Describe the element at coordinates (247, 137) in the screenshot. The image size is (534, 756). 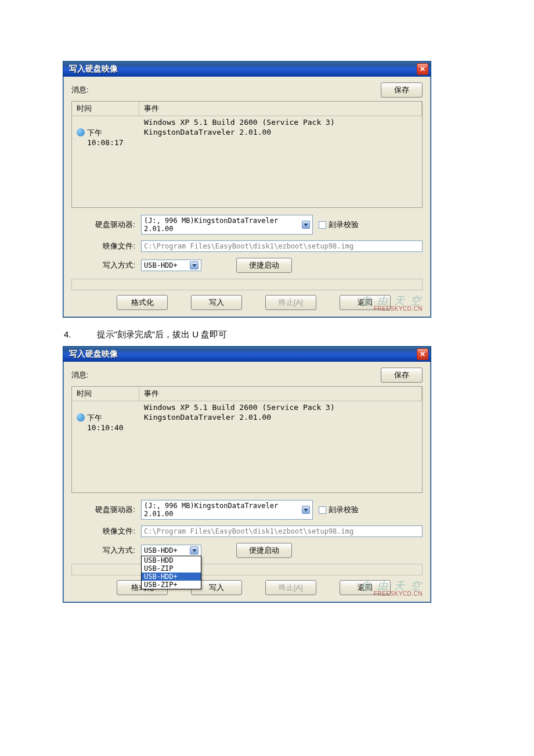
I see `table-row: 下午 10:08:17 KingstonDataTraveler 2.01.00` at that location.